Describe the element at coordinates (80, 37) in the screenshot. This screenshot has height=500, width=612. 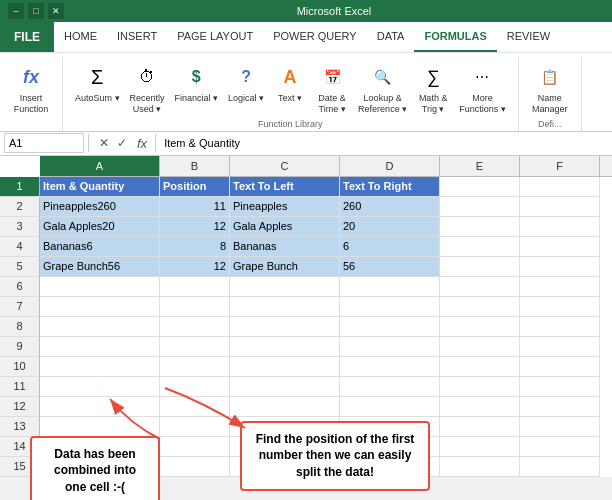
I see `tab-home: HOME` at that location.